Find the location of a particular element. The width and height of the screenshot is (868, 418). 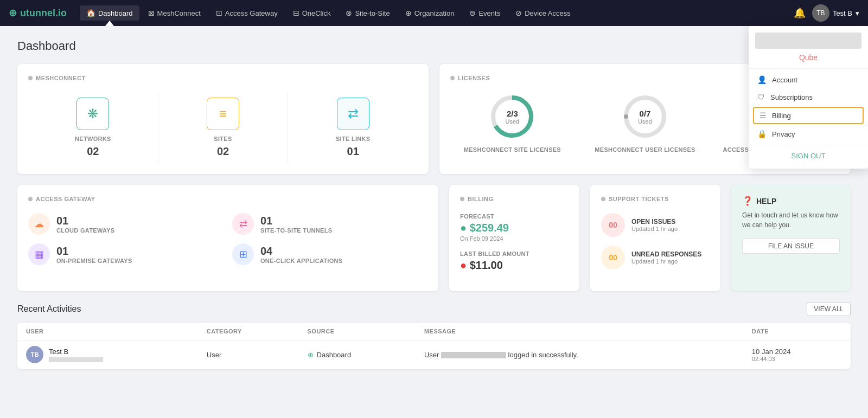

billing-card: BILLING FORECAST ● $259.49 On Feb 09 202… is located at coordinates (514, 238).